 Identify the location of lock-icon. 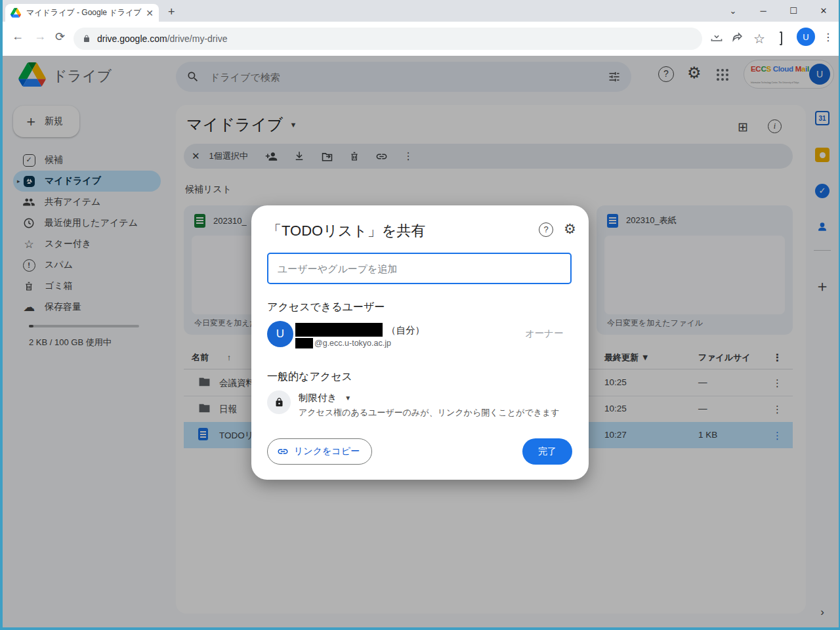
(87, 39).